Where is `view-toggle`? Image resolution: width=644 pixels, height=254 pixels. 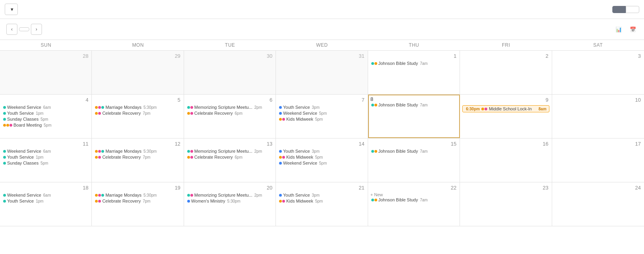
view-toggle is located at coordinates (626, 9).